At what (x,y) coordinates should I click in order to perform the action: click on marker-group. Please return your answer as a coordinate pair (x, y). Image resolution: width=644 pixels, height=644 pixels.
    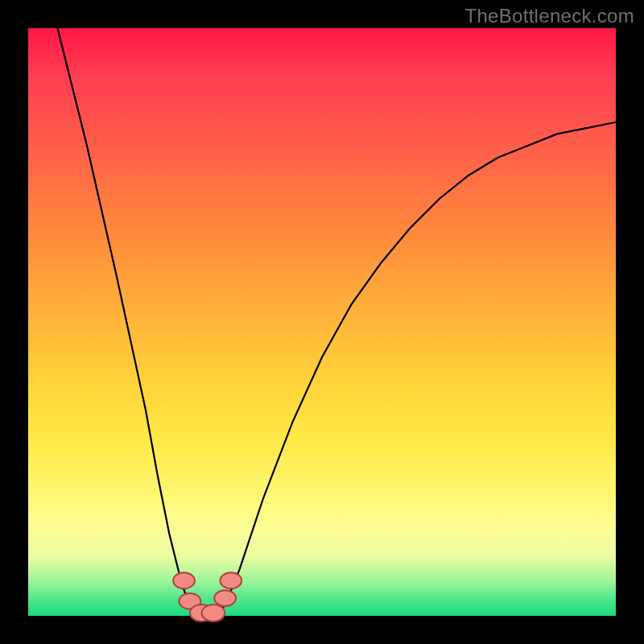
    Looking at the image, I should click on (208, 597).